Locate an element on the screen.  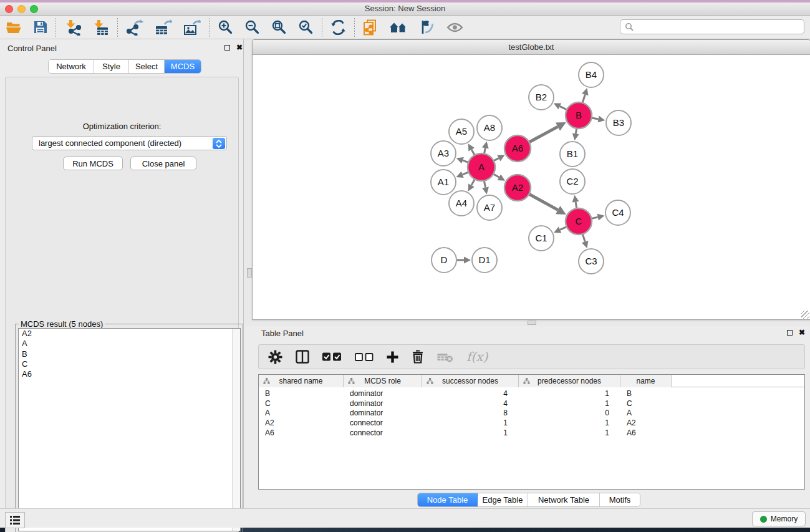
list-icon is located at coordinates (15, 520).